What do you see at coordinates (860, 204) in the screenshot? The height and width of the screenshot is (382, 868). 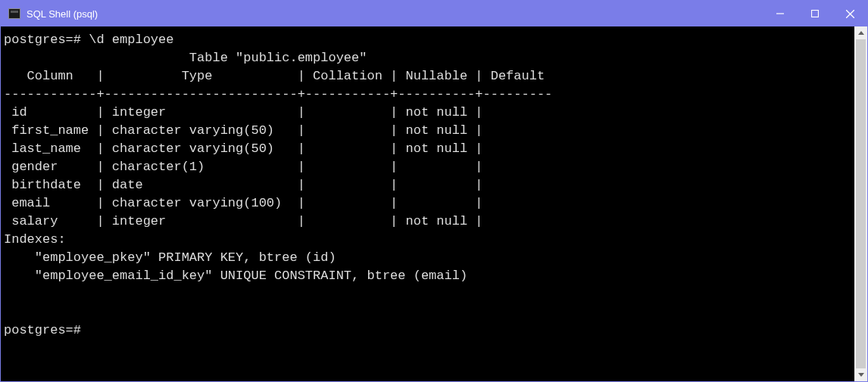 I see `scroll-track` at bounding box center [860, 204].